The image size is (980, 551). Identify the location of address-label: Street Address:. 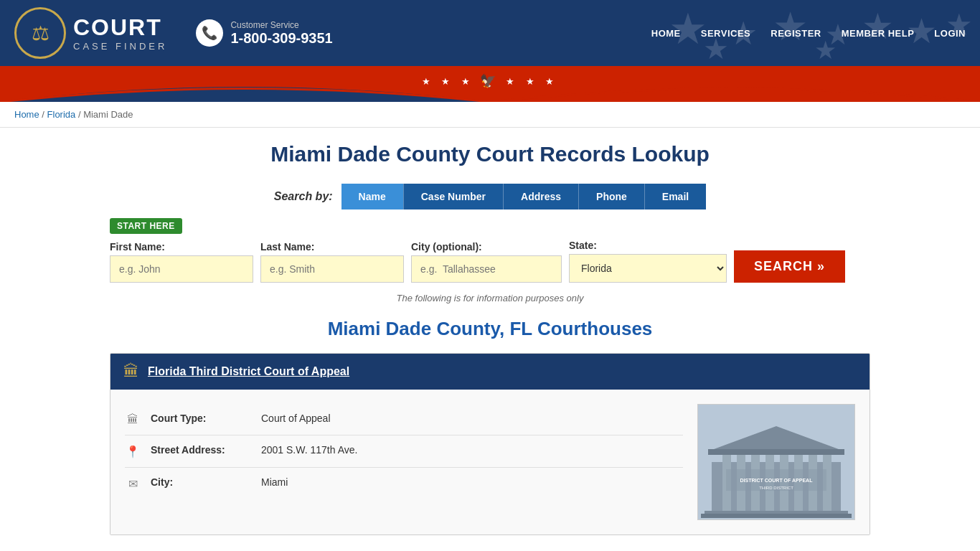
(201, 450).